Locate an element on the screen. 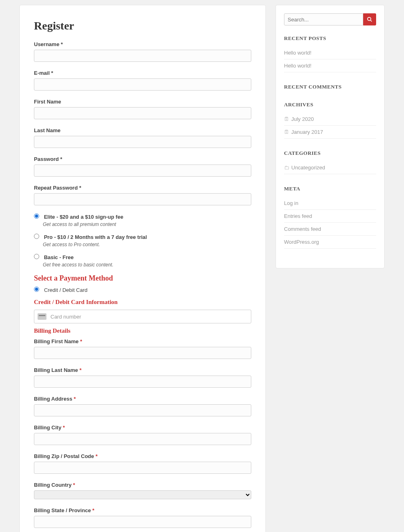 The image size is (404, 532). category-link: Uncategorized is located at coordinates (308, 167).